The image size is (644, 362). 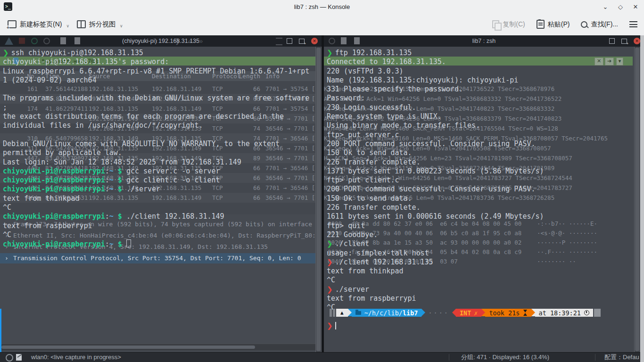 I want to click on exit-status-segment: INT ✗, so click(x=469, y=313).